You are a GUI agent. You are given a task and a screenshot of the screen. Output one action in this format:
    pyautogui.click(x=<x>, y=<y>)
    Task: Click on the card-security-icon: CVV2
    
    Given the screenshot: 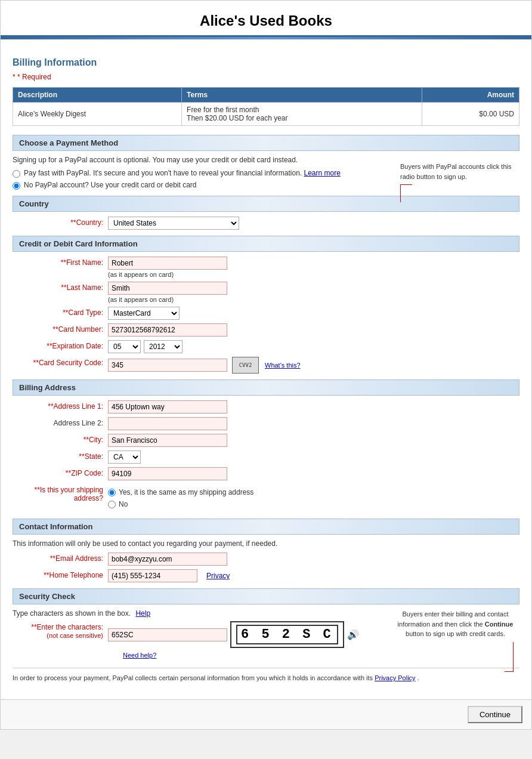 What is the action you would take?
    pyautogui.click(x=246, y=365)
    